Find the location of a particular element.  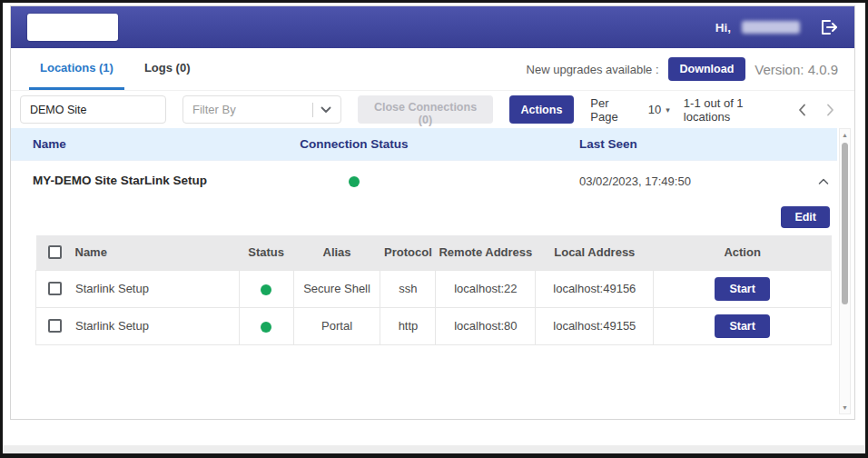

select-all-checkbox is located at coordinates (54, 253).